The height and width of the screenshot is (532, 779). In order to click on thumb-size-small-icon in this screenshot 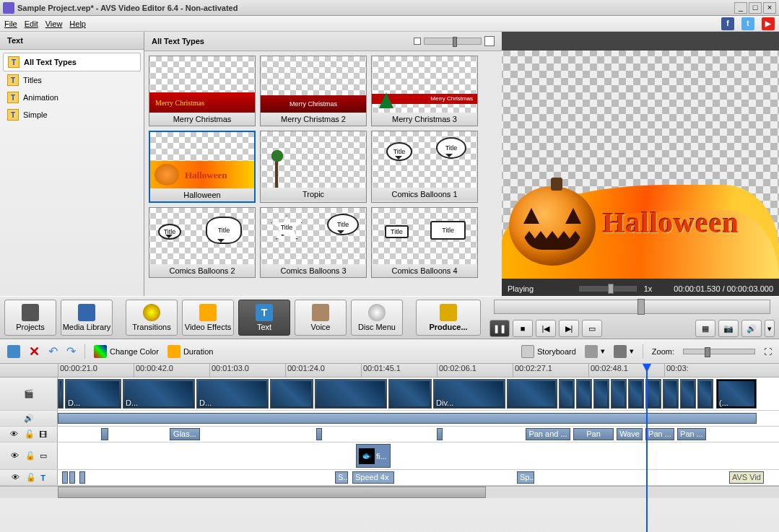, I will do `click(417, 41)`.